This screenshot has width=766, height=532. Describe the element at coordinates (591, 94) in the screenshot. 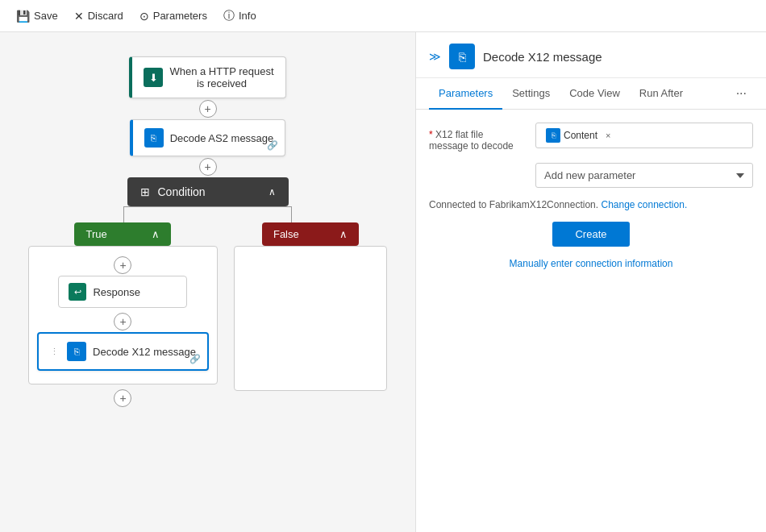

I see `panel-tabs: Parameters Settings Code View Run After …` at that location.